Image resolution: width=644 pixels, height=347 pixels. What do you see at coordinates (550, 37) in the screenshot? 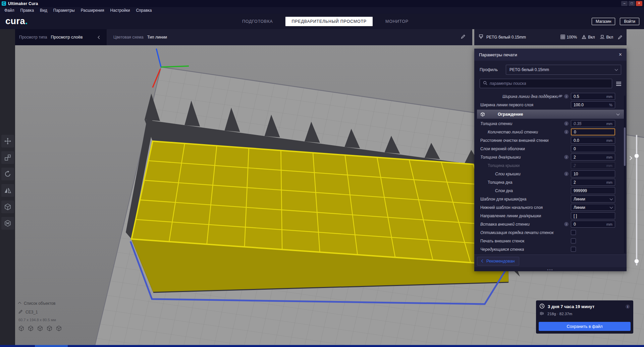
I see `print-setup-bar: PETG белый 0.15mm 100% Вкл Вкл` at bounding box center [550, 37].